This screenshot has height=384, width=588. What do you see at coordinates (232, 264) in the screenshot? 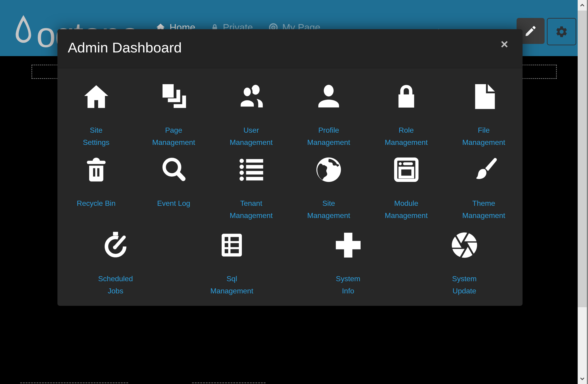
I see `tile-sql-management: SqlManagement` at bounding box center [232, 264].